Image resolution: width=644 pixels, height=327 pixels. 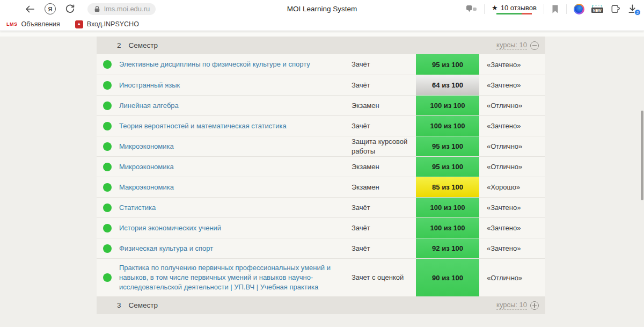 I want to click on course-link: Линейная алгебра, so click(x=235, y=106).